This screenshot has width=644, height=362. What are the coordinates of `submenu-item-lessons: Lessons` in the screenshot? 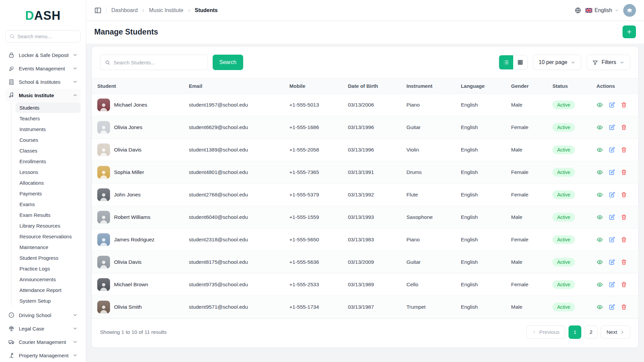 It's located at (48, 172).